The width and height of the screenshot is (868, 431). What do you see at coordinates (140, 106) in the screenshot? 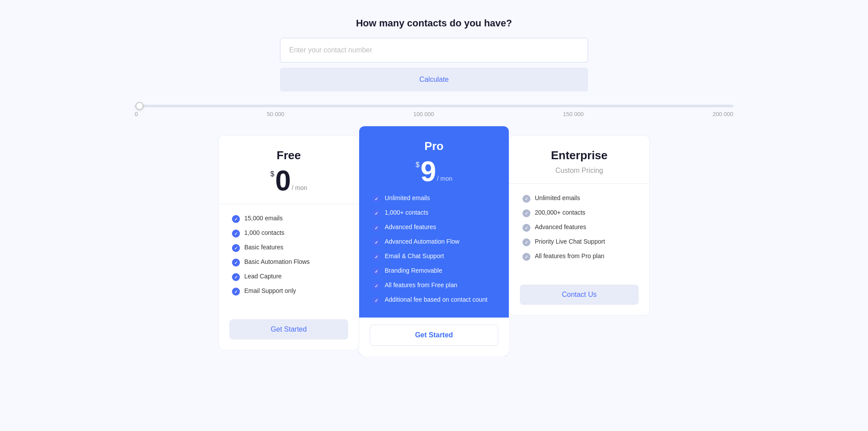
I see `slider-thumb` at bounding box center [140, 106].